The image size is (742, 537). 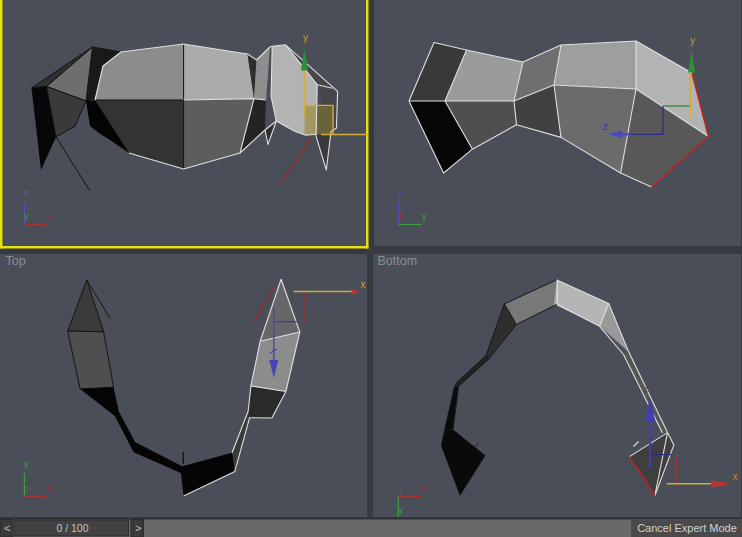 What do you see at coordinates (16, 261) in the screenshot?
I see `svg-text: Top` at bounding box center [16, 261].